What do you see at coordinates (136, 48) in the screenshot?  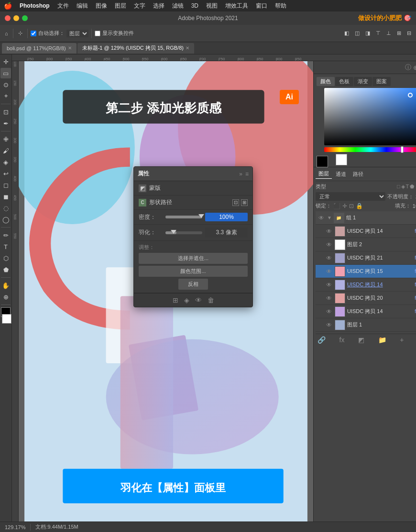 I see `tab-untitled: 未标题-1 @ 129% (UISDC 拷贝 15, RGB/8) ✕` at bounding box center [136, 48].